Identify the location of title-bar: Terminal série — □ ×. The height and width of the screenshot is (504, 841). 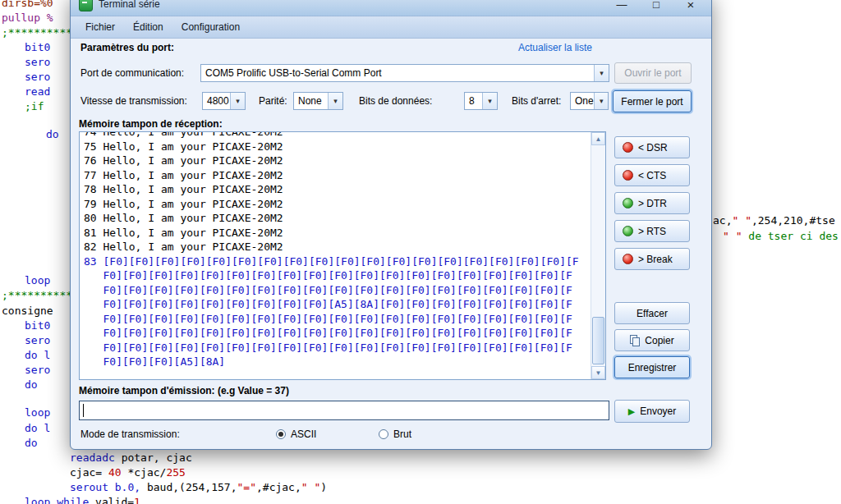
(391, 8).